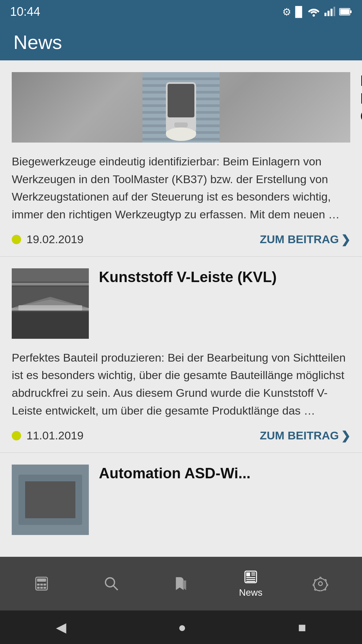  Describe the element at coordinates (38, 42) in the screenshot. I see `page-title: News` at that location.